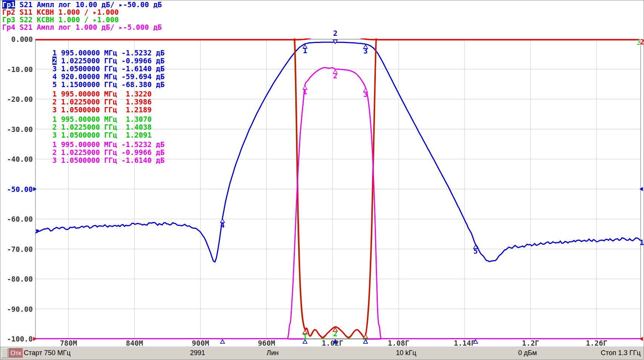 The image size is (644, 360). I want to click on axis-marker-0.92, so click(222, 342).